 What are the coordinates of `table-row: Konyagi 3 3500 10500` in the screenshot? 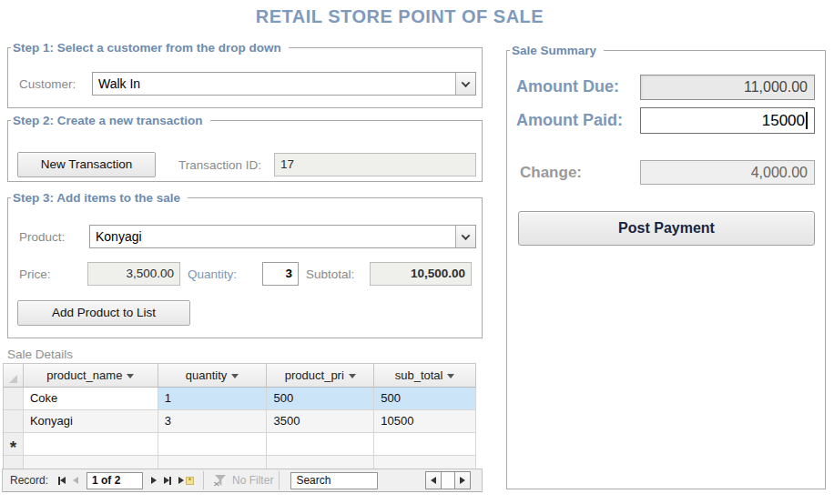 It's located at (240, 422).